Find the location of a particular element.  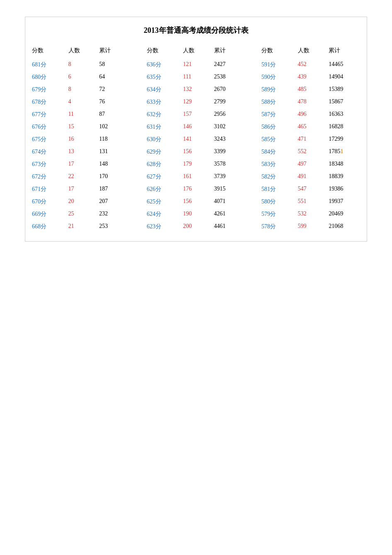

score-col-1: 676分 is located at coordinates (48, 127).